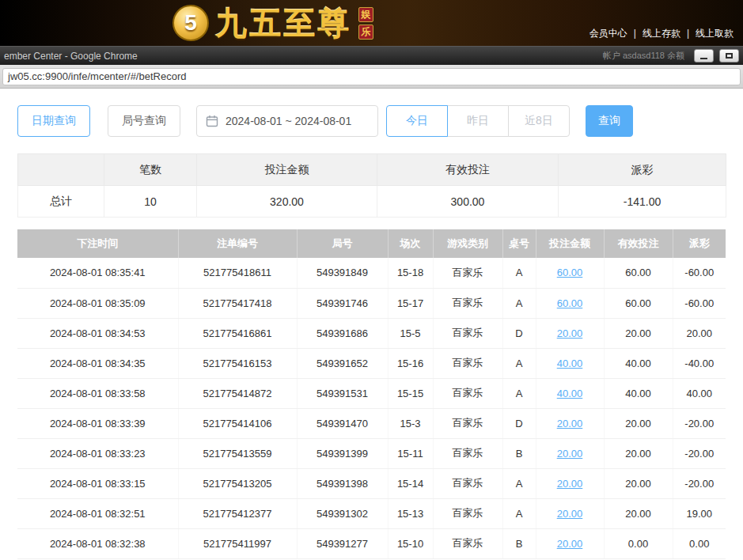 The image size is (743, 560). I want to click on summary-data-row: 总计10320.00300.00-141.00, so click(372, 202).